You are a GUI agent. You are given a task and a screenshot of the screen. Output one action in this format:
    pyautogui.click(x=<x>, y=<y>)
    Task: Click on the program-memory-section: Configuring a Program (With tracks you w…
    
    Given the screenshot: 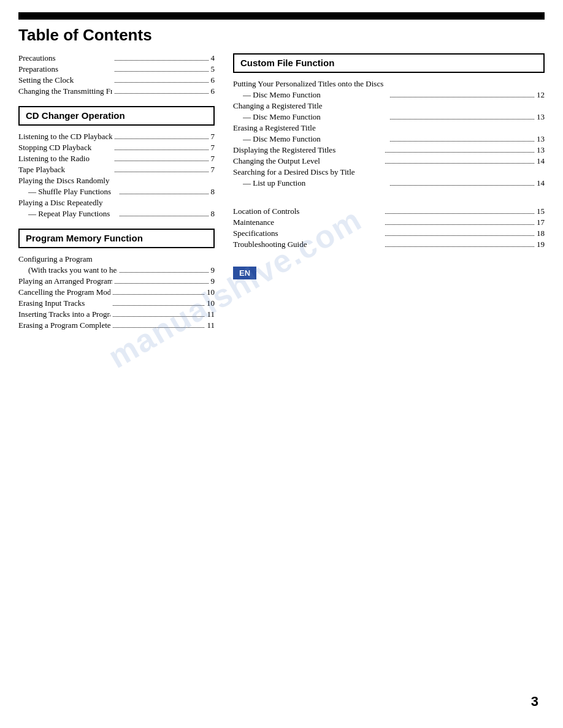 What is the action you would take?
    pyautogui.click(x=117, y=292)
    